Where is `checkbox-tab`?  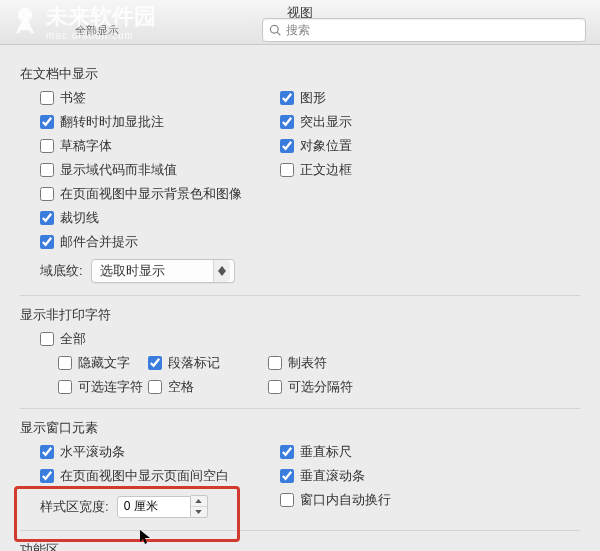 checkbox-tab is located at coordinates (275, 363).